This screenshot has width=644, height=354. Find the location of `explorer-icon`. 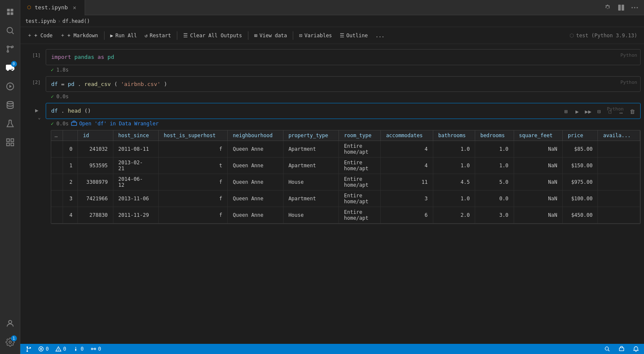

explorer-icon is located at coordinates (10, 12).